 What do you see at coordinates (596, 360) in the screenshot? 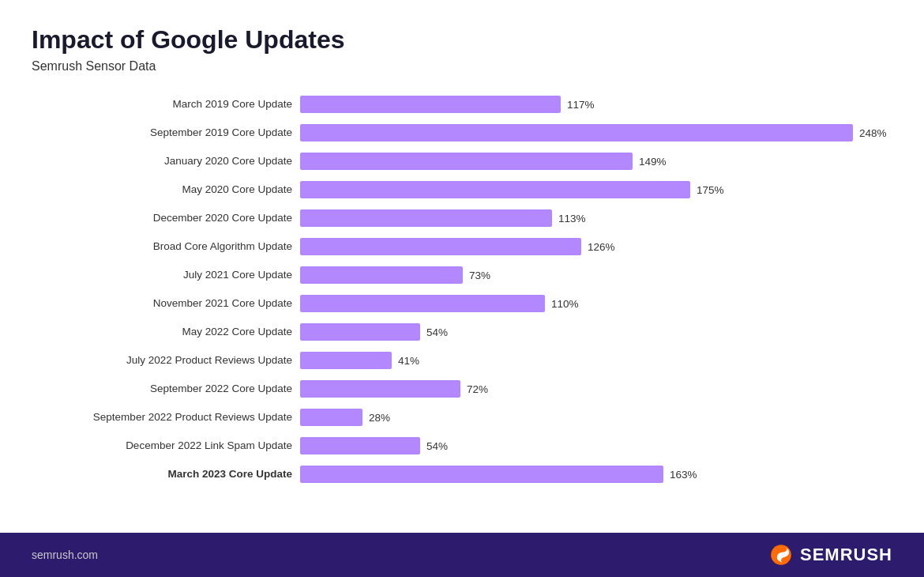
I see `bar-container: 41%` at bounding box center [596, 360].